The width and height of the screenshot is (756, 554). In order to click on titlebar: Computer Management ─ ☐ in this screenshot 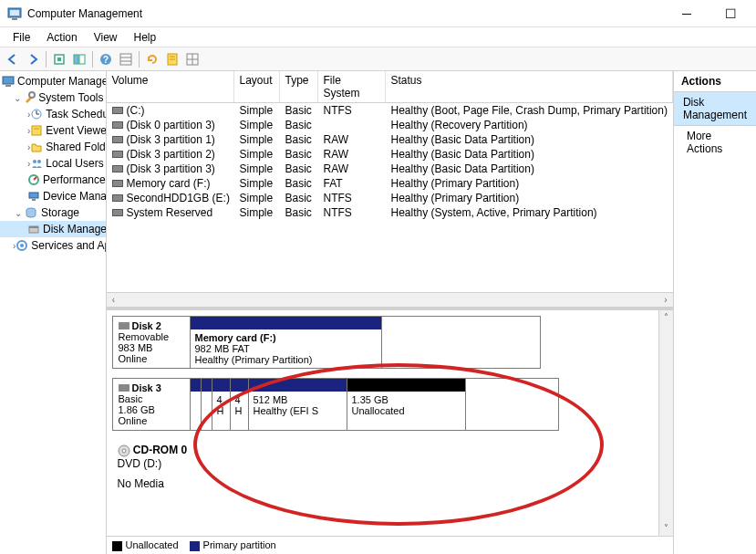, I will do `click(378, 14)`.